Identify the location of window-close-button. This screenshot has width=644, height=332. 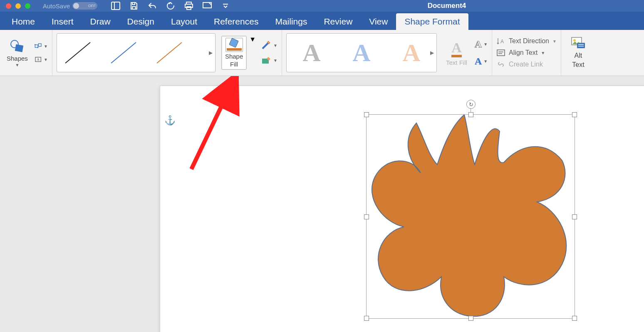
(8, 6).